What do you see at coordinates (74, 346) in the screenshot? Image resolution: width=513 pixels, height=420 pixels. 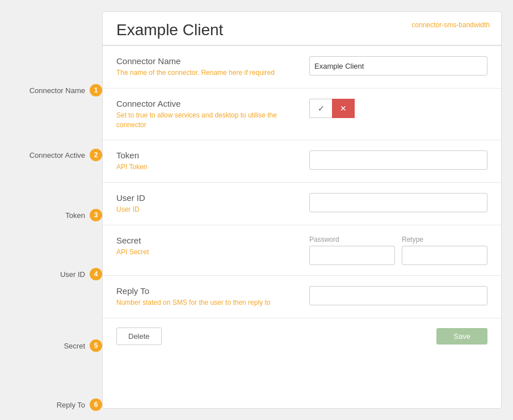 I see `label-text-5: Secret` at bounding box center [74, 346].